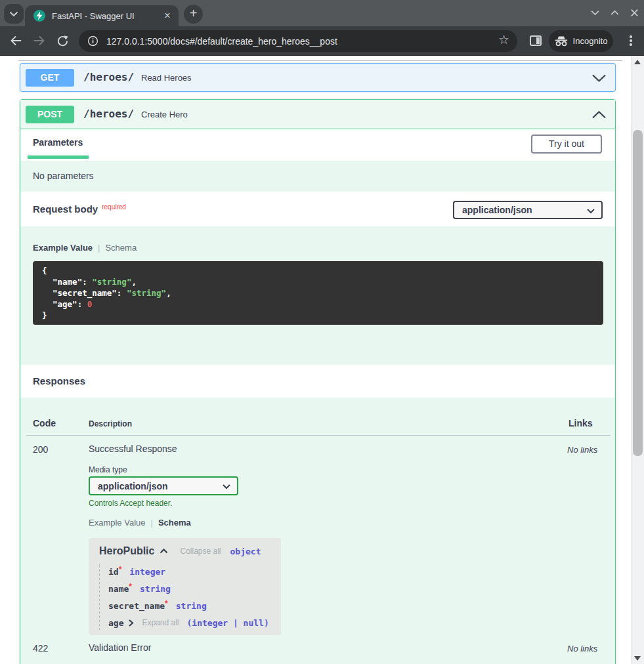 The image size is (644, 664). I want to click on response-200-code: 200, so click(41, 449).